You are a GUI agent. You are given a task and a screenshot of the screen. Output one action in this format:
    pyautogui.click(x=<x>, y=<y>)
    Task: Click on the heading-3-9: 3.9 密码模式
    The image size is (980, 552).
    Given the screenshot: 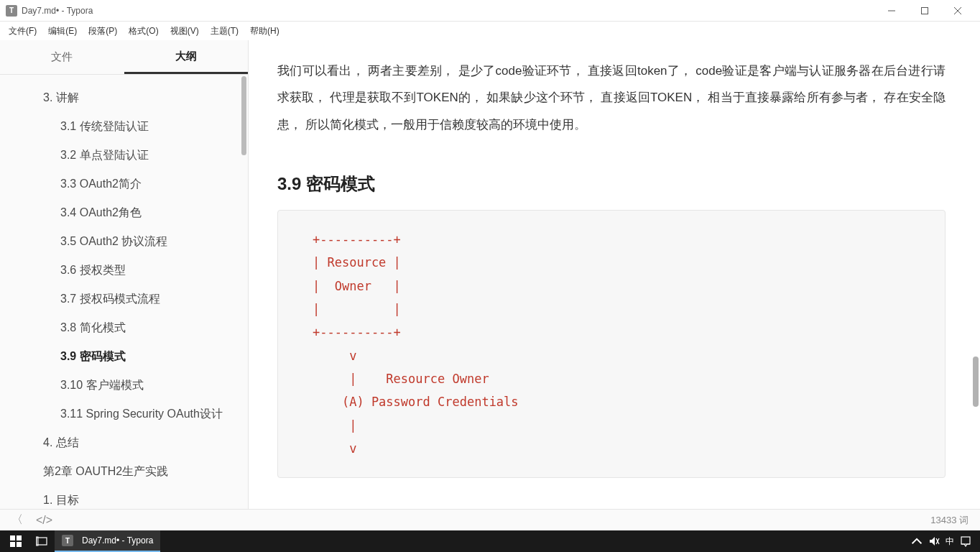 What is the action you would take?
    pyautogui.click(x=611, y=184)
    